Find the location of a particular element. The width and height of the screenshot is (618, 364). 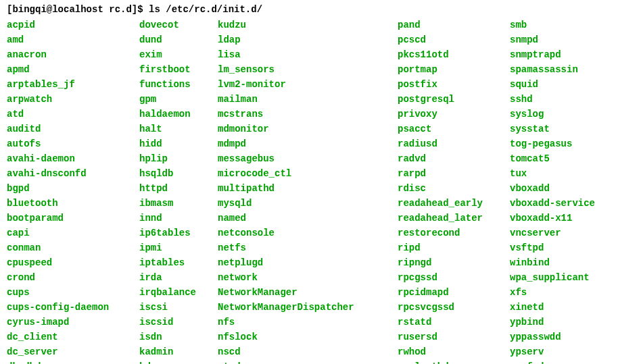

file-entry: mdmonitor is located at coordinates (302, 129).